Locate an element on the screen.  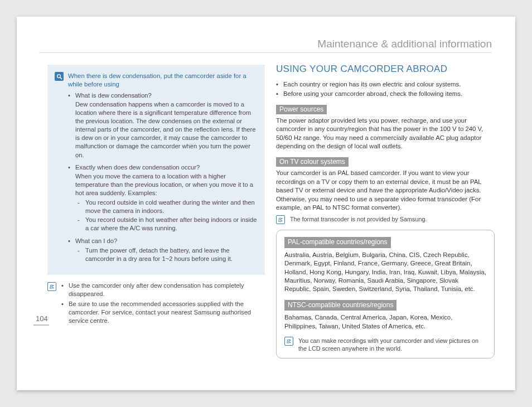
ntsc-heading: NTSC-compatible countries/regions is located at coordinates (340, 306).